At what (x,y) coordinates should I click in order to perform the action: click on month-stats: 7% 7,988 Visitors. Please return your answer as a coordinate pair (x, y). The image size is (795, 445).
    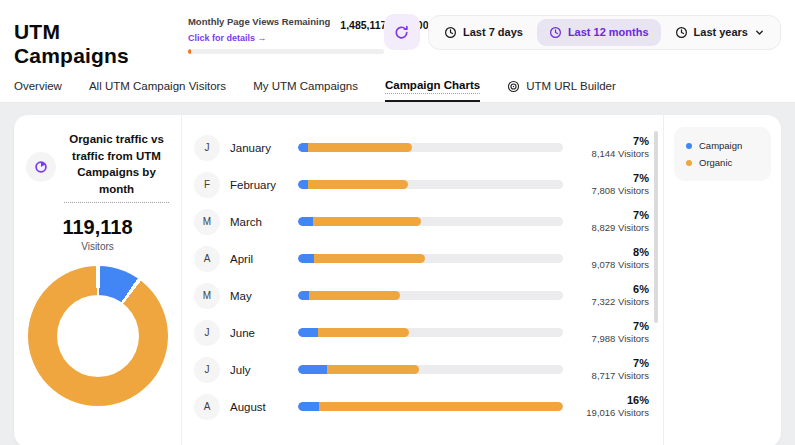
    Looking at the image, I should click on (613, 333).